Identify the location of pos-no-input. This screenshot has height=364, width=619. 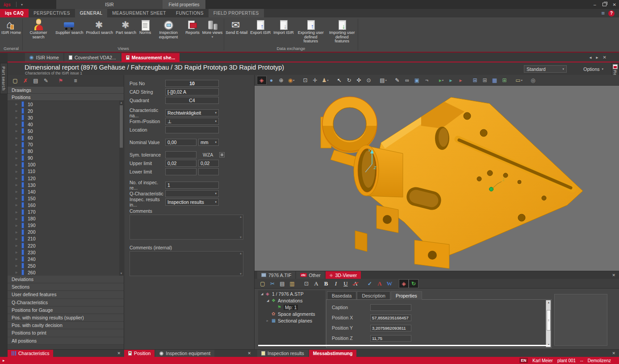
(192, 83).